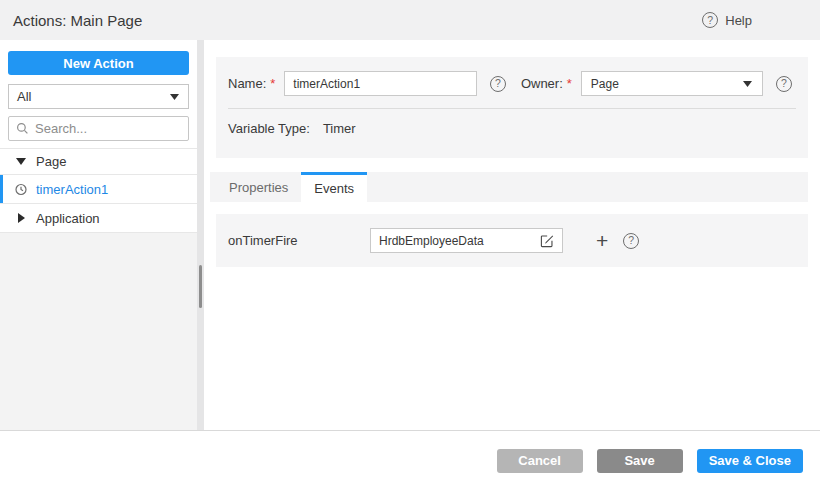 Image resolution: width=820 pixels, height=490 pixels. I want to click on variable-type-label: Variable Type:, so click(269, 128).